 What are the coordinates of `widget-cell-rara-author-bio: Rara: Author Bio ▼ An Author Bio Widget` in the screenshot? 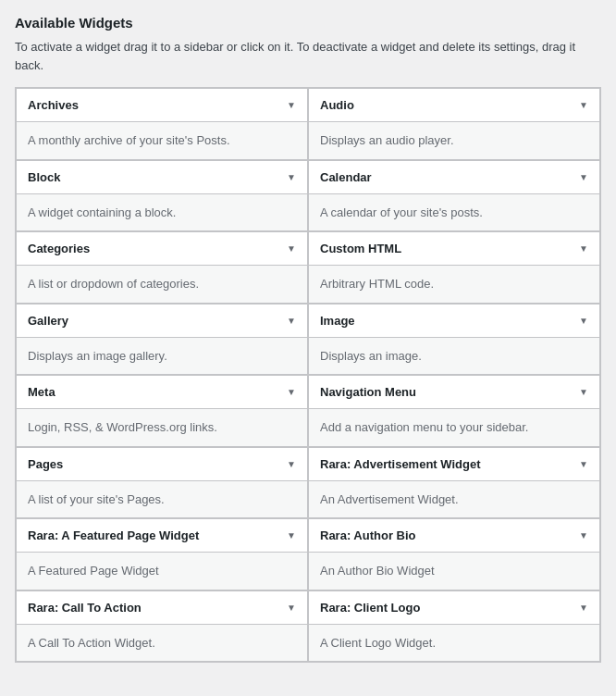 It's located at (454, 554).